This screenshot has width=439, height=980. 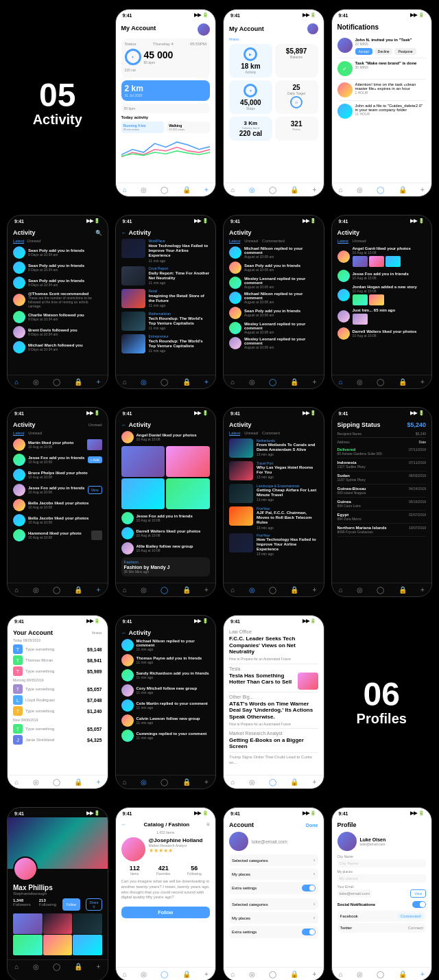 What do you see at coordinates (58, 332) in the screenshot?
I see `activity-list-item: Brent Davis followed you 9 Days at 10:34…` at bounding box center [58, 332].